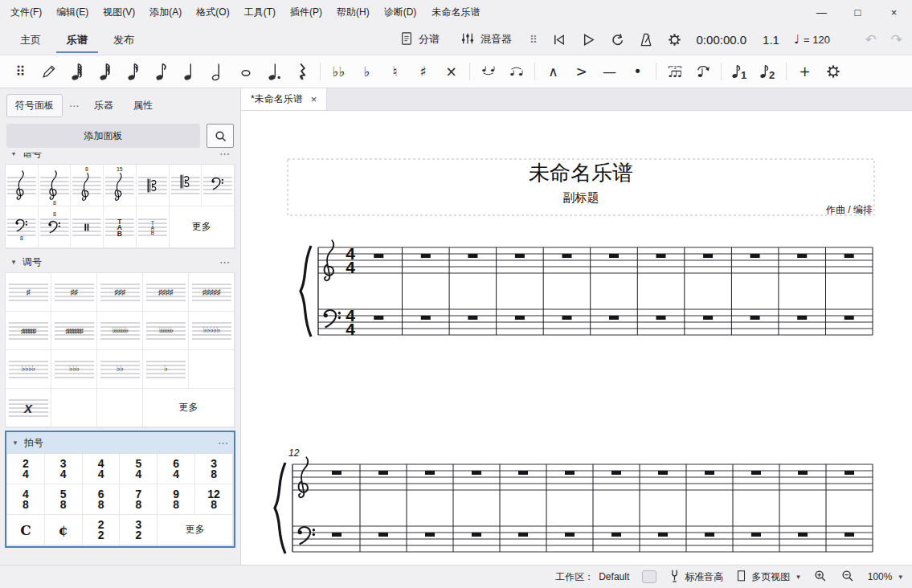 This screenshot has height=588, width=912. What do you see at coordinates (124, 40) in the screenshot?
I see `main-tab-3: 发布` at bounding box center [124, 40].